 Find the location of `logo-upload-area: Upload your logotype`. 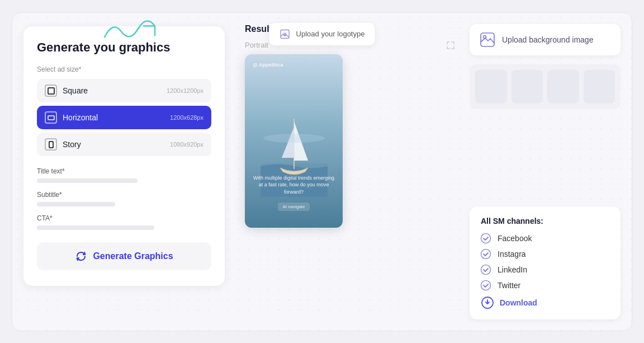

logo-upload-area: Upload your logotype is located at coordinates (322, 34).